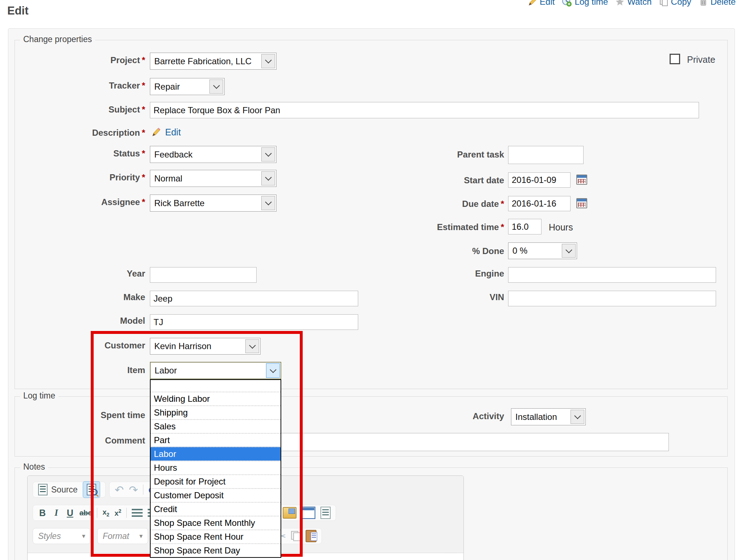  I want to click on activity-select: Installation, so click(548, 417).